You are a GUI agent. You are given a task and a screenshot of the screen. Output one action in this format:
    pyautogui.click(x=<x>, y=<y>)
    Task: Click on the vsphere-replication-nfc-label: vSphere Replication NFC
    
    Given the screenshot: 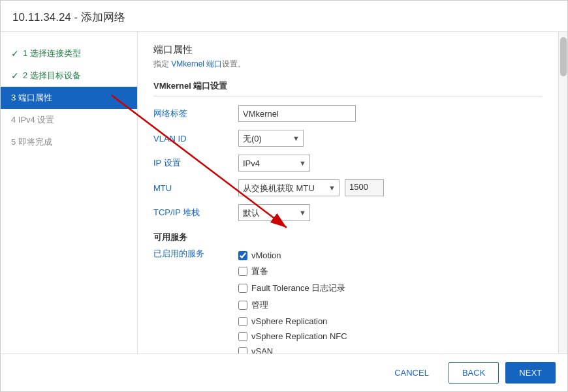 What is the action you would take?
    pyautogui.click(x=299, y=337)
    